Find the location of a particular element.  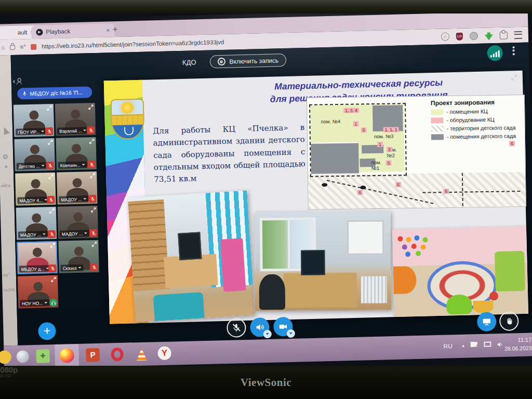

monitor-bezel-top is located at coordinates (266, 7).